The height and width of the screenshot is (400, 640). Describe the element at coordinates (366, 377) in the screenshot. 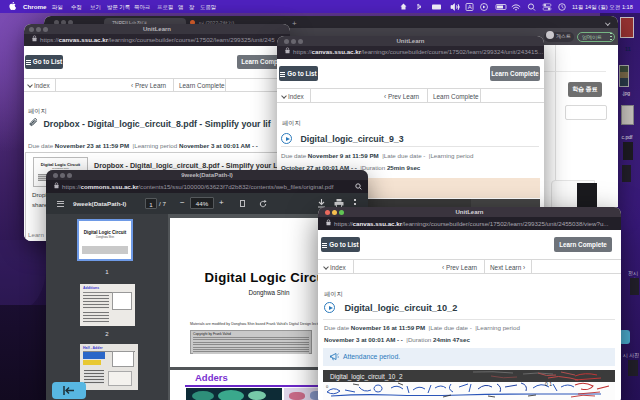

I see `svg-text: Digital_logic_circuit_10_2` at that location.